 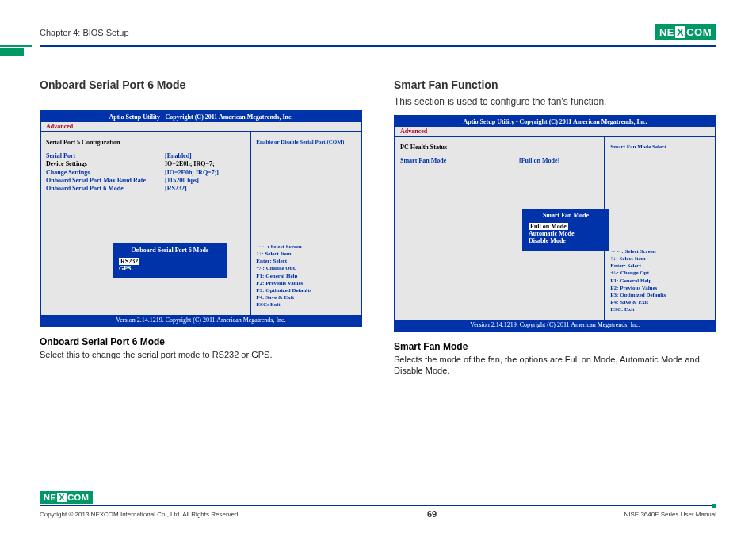 I want to click on left-subdesc: Select this to change the serial port mo…, so click(x=201, y=355).